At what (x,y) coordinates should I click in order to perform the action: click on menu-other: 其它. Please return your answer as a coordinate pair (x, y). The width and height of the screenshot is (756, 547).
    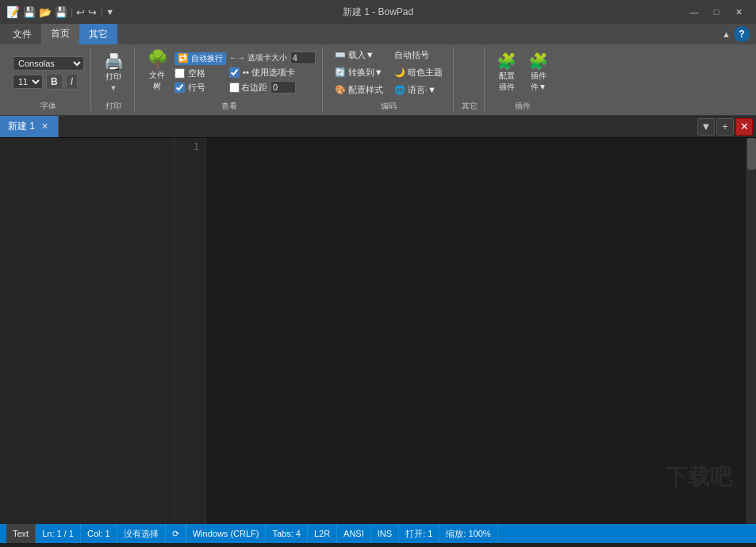
    Looking at the image, I should click on (98, 34).